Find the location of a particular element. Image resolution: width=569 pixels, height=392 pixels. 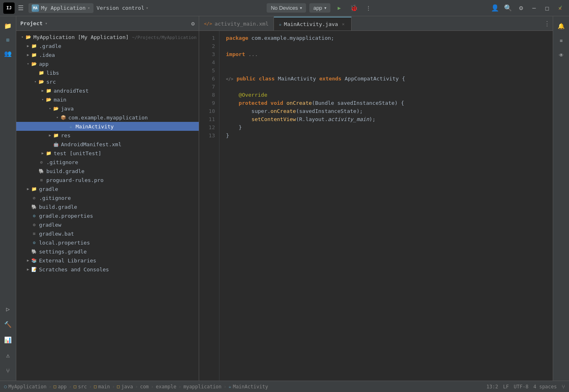

breadcrumb-myapplication: myapplication is located at coordinates (202, 387).